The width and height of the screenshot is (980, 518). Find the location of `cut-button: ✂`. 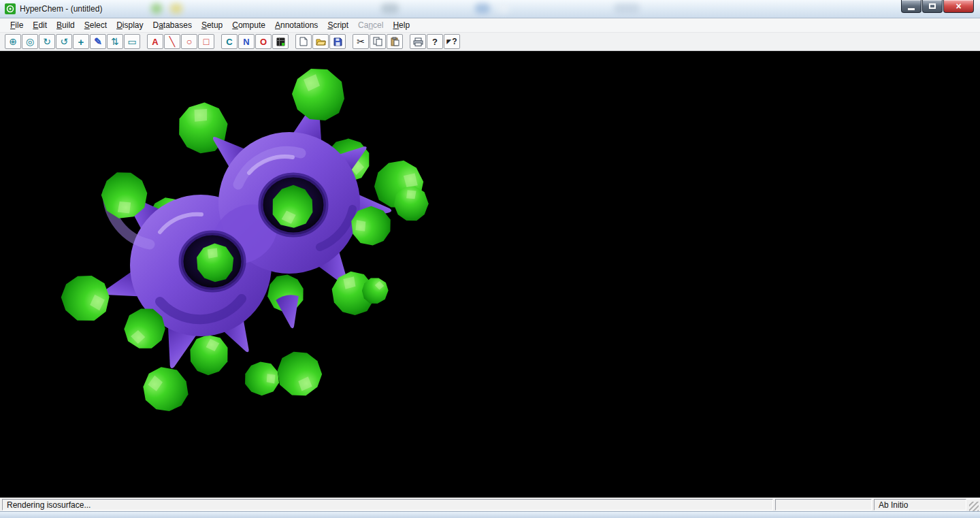

cut-button: ✂ is located at coordinates (361, 42).